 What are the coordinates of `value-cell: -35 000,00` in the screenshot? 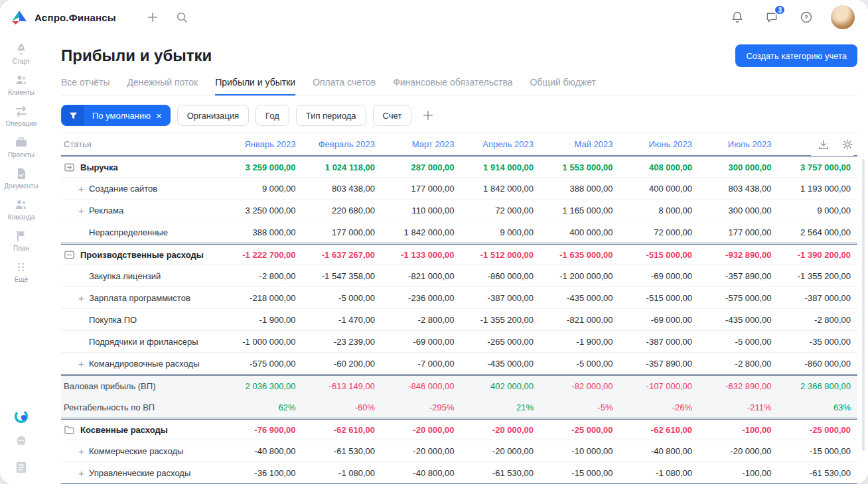 It's located at (818, 342).